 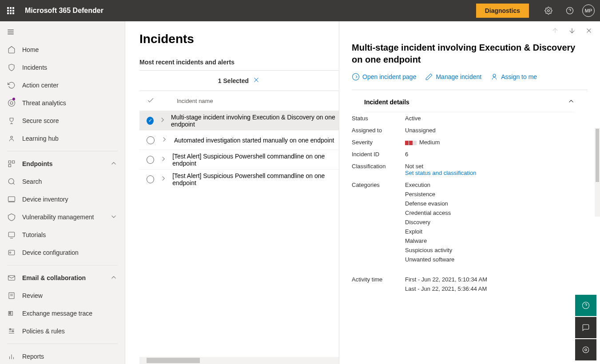 I want to click on info-float-button, so click(x=586, y=350).